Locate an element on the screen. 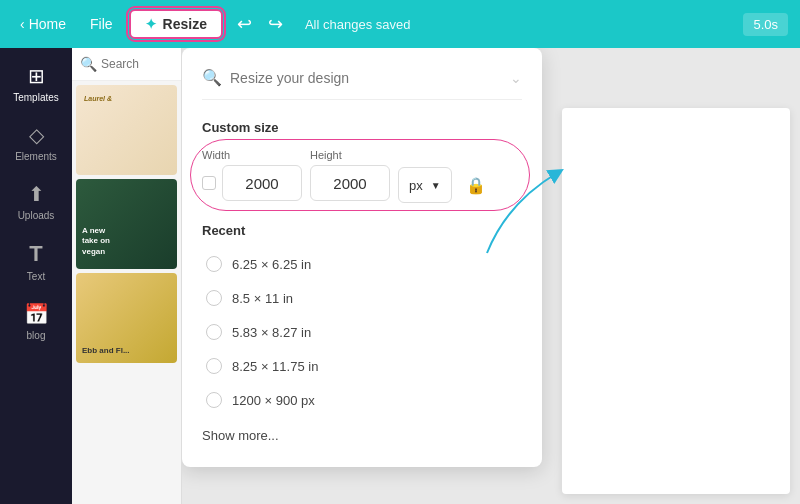 This screenshot has height=504, width=800. search-bar: 🔍 is located at coordinates (126, 64).